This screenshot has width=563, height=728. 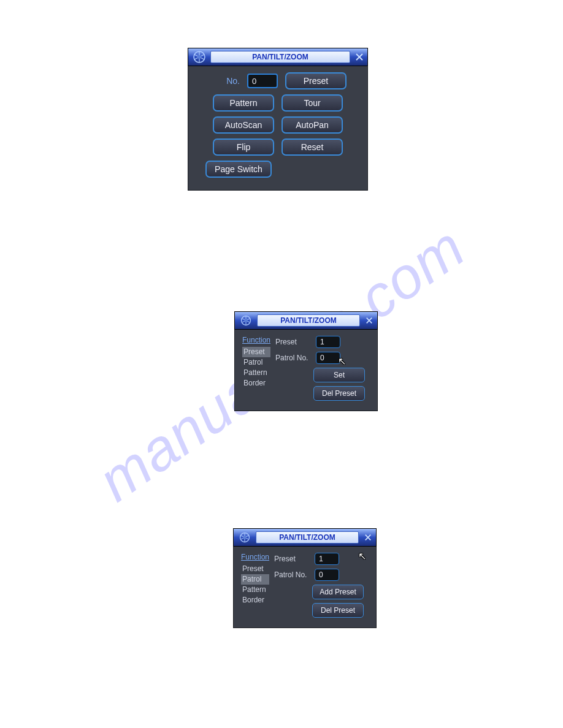 I want to click on preset-button: Preset, so click(x=316, y=81).